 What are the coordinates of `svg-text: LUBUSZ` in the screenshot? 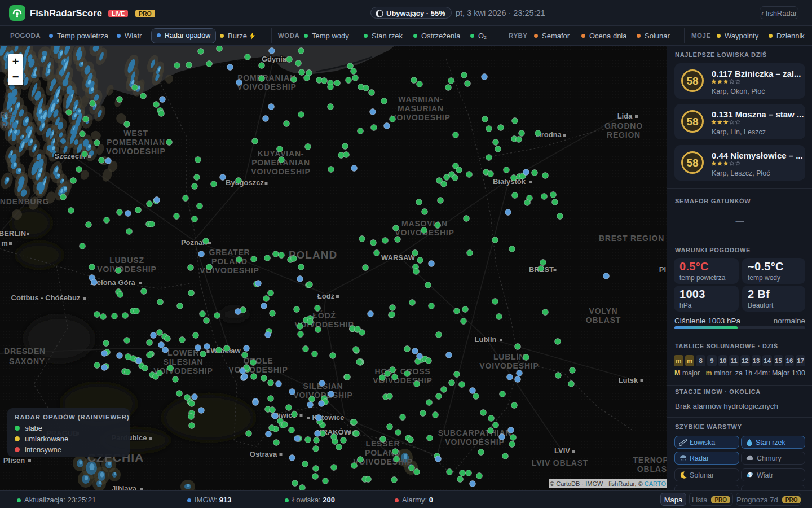 It's located at (127, 260).